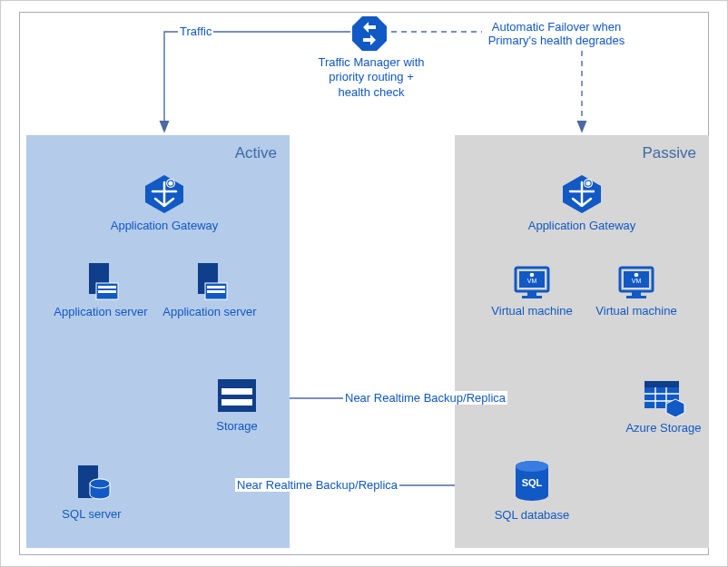  What do you see at coordinates (237, 405) in the screenshot?
I see `storage-node: Storage` at bounding box center [237, 405].